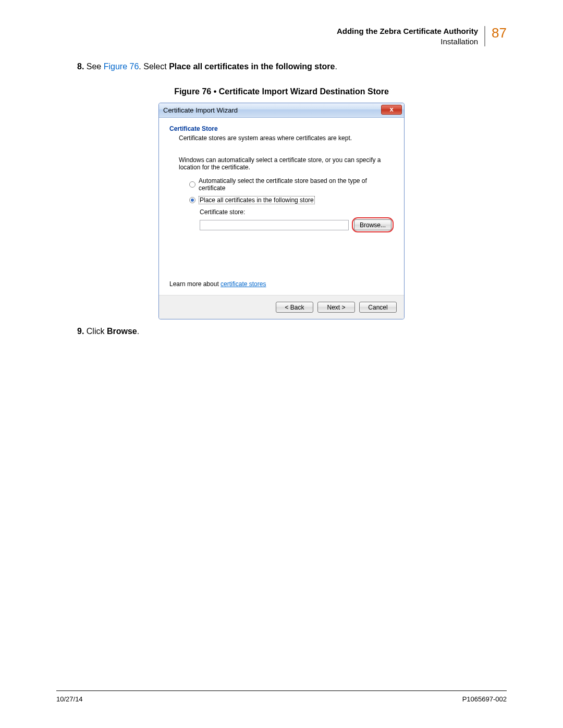  I want to click on step-8: 8. See Figure 76. Select Place all certi…, so click(292, 67).